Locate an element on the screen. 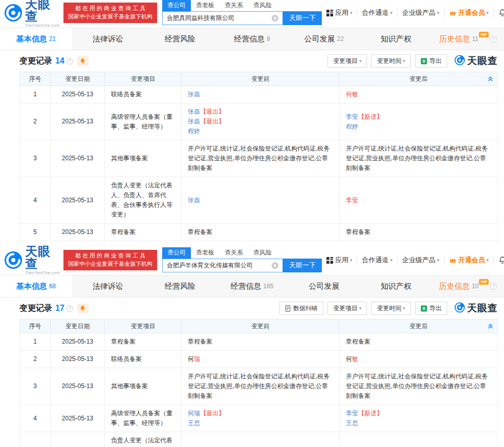  section-count: 14 is located at coordinates (60, 61).